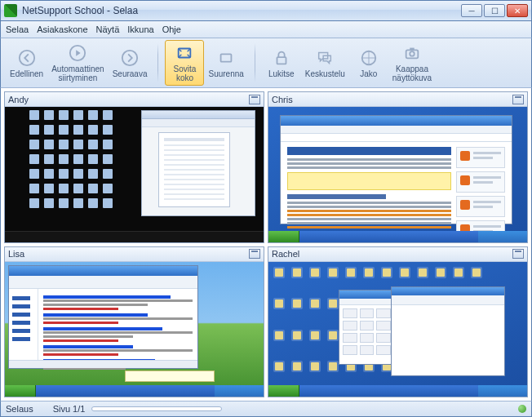 The width and height of the screenshot is (532, 417). What do you see at coordinates (171, 29) in the screenshot?
I see `menu-ohje: Ohje` at bounding box center [171, 29].